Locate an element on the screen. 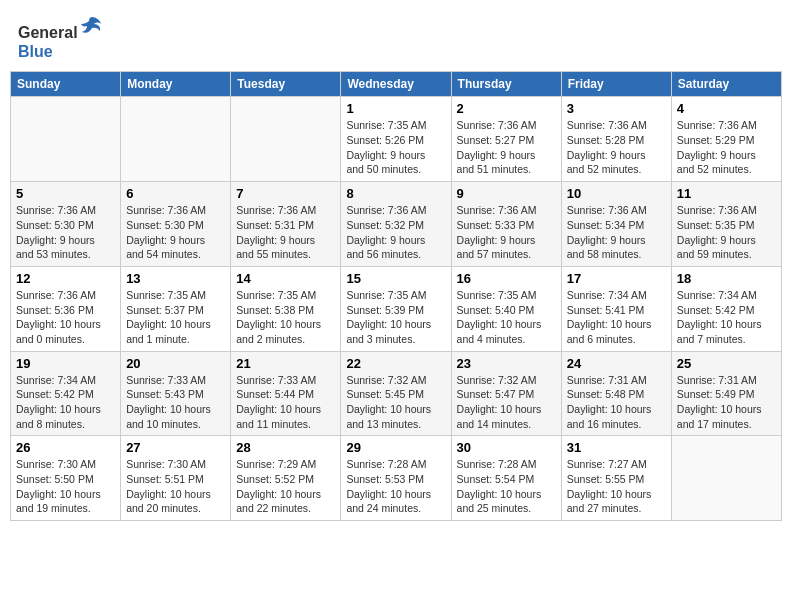 Image resolution: width=792 pixels, height=612 pixels. logo-bird-icon is located at coordinates (92, 26).